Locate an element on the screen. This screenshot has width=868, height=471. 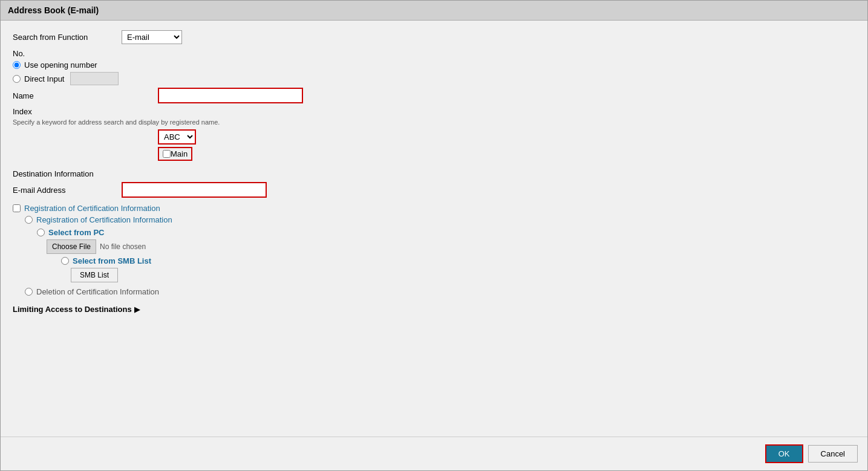
email-row: E-mail Address is located at coordinates (434, 190).